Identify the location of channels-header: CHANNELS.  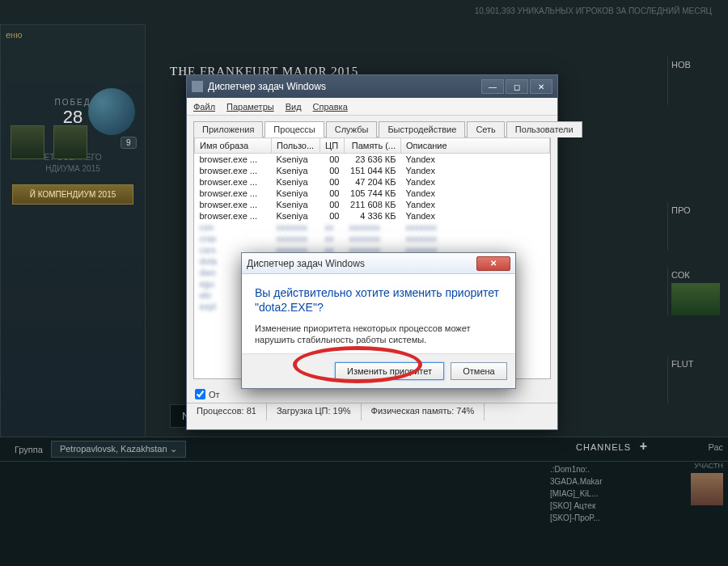
(603, 447).